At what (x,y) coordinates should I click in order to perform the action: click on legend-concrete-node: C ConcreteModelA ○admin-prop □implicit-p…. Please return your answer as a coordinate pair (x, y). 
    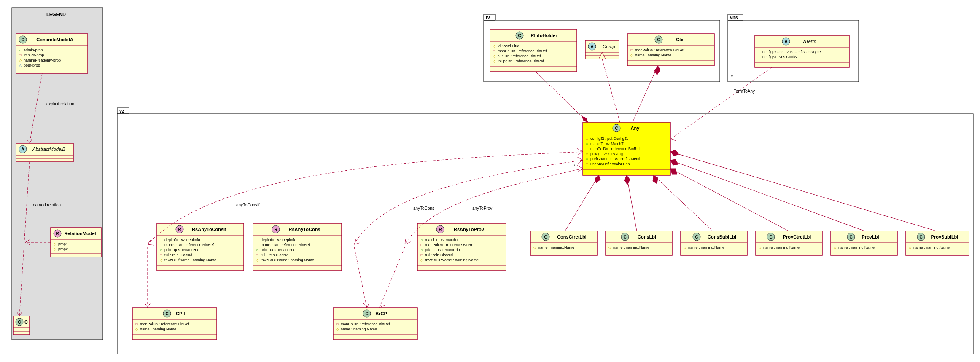
    Looking at the image, I should click on (52, 54).